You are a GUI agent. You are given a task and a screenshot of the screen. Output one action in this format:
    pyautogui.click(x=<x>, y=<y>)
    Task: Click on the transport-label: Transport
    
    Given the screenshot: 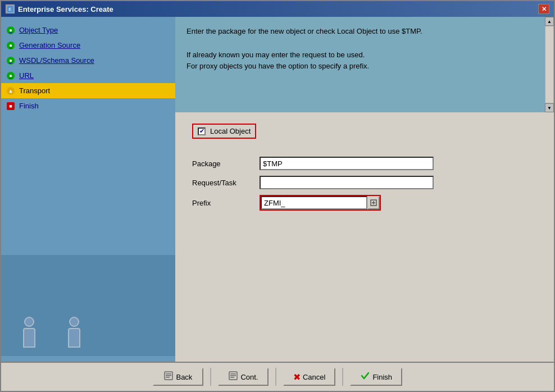 What is the action you would take?
    pyautogui.click(x=35, y=91)
    